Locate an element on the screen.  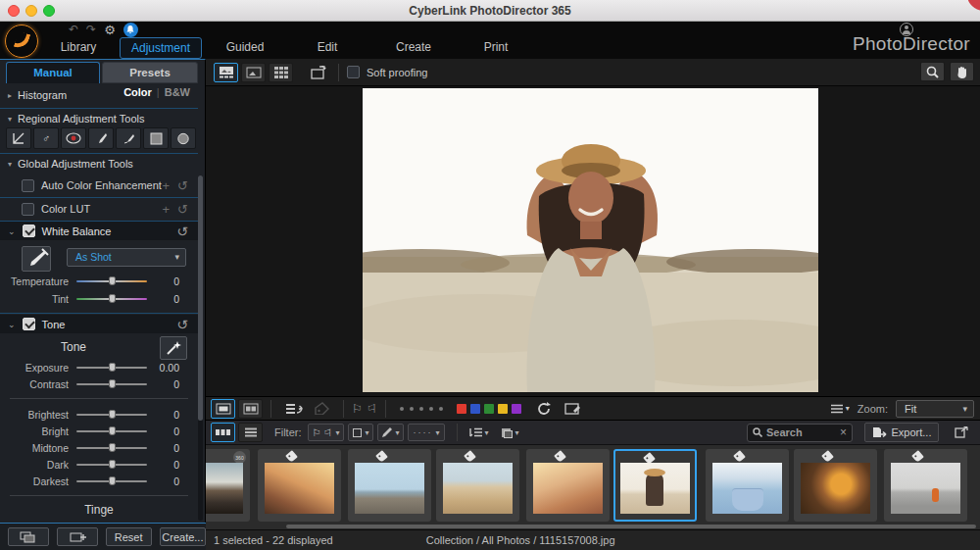
tab-manual: Manual is located at coordinates (53, 73).